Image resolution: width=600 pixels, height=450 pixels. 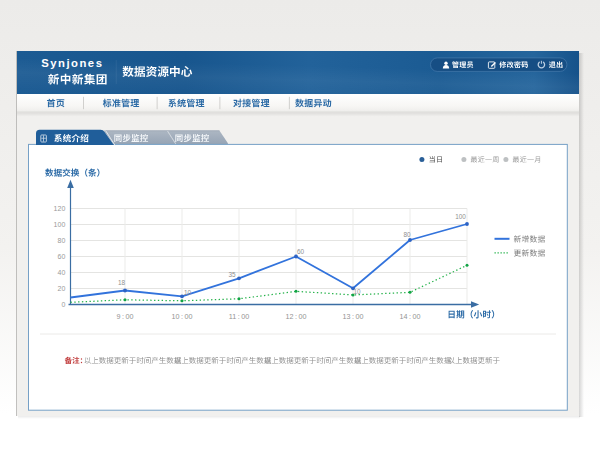 What do you see at coordinates (182, 316) in the screenshot?
I see `svg-text: 10 : 00` at bounding box center [182, 316].